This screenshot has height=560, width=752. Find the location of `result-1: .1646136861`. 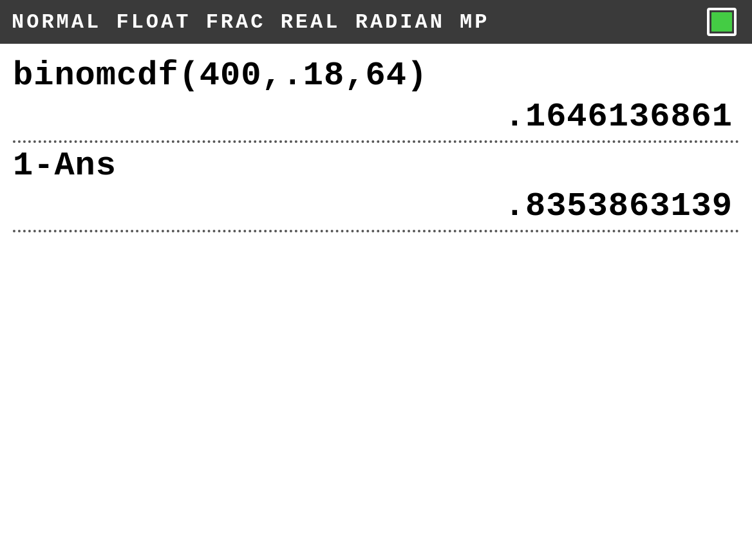

result-1: .1646136861 is located at coordinates (376, 117).